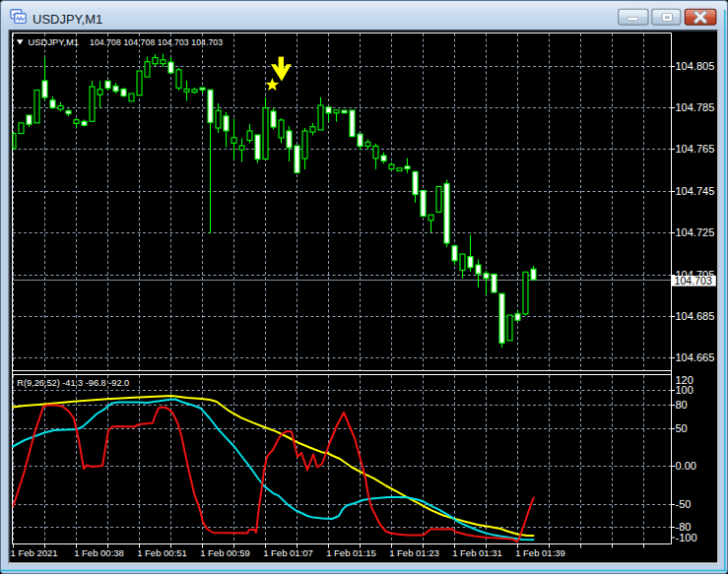 The width and height of the screenshot is (728, 574). Describe the element at coordinates (685, 390) in the screenshot. I see `svg-text: 100` at that location.